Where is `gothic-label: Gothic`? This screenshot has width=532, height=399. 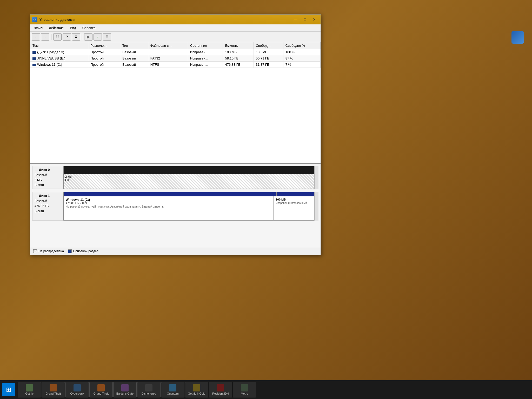
gothic-label: Gothic is located at coordinates (29, 394).